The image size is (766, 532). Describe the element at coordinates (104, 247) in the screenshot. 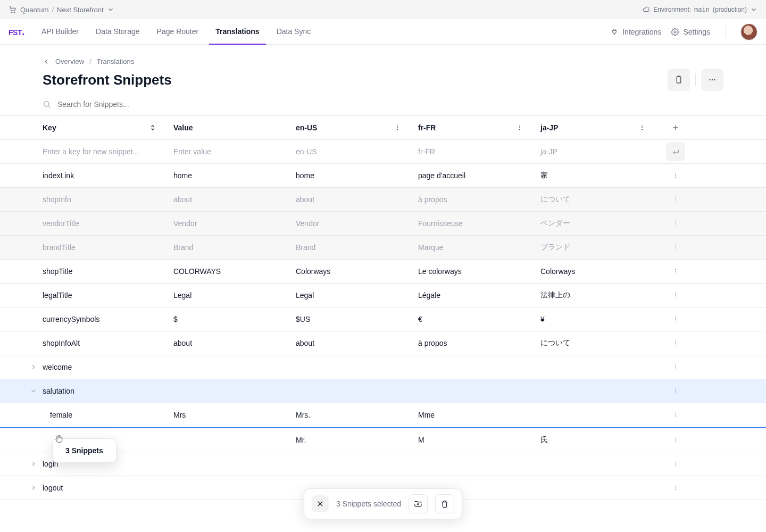

I see `snippet-key: brandTitle` at that location.